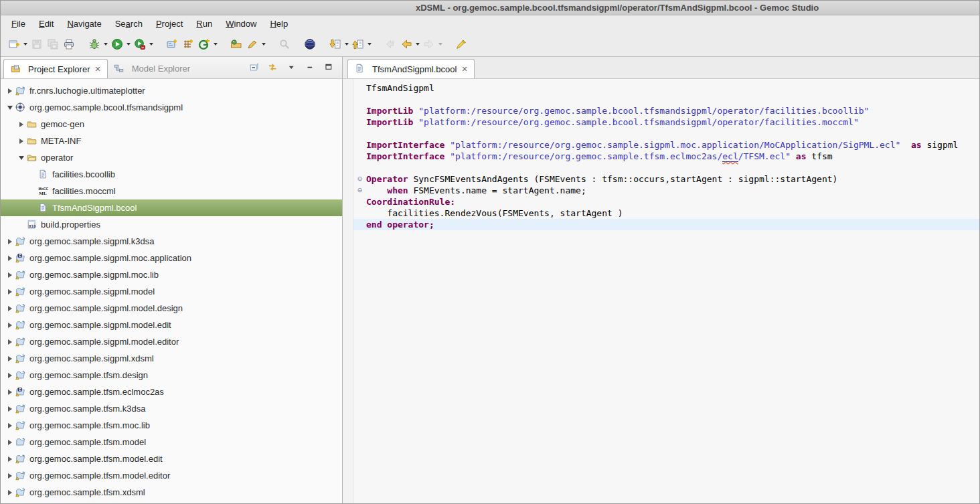 The image size is (980, 504). What do you see at coordinates (418, 44) in the screenshot?
I see `back-dropdown-arrow-icon` at bounding box center [418, 44].